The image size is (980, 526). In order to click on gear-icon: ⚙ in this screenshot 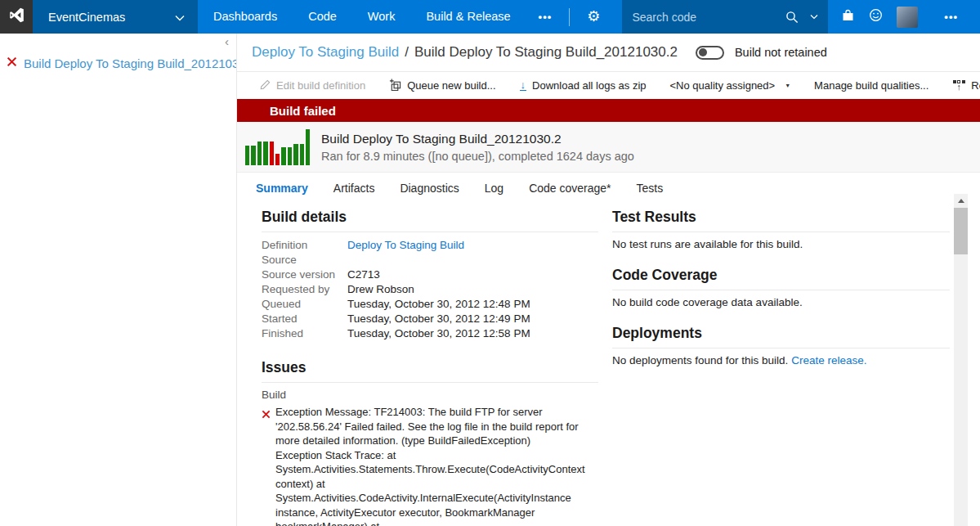, I will do `click(593, 16)`.